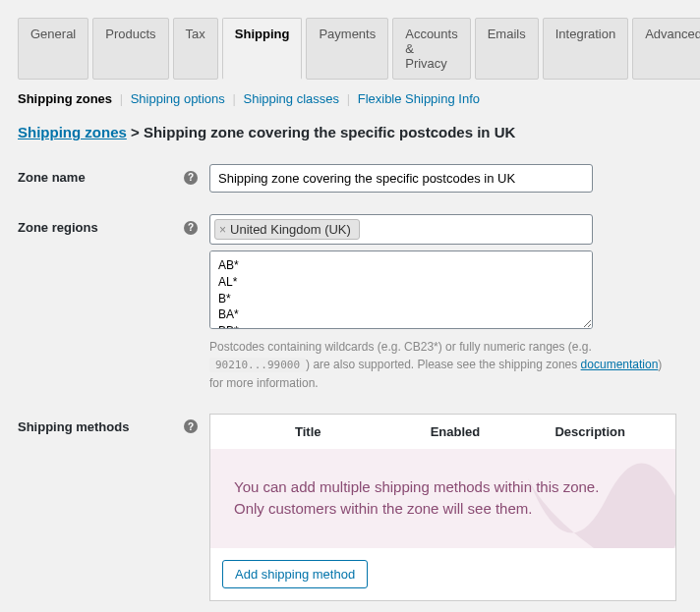  I want to click on add-shipping-method-button: Add shipping method, so click(295, 574).